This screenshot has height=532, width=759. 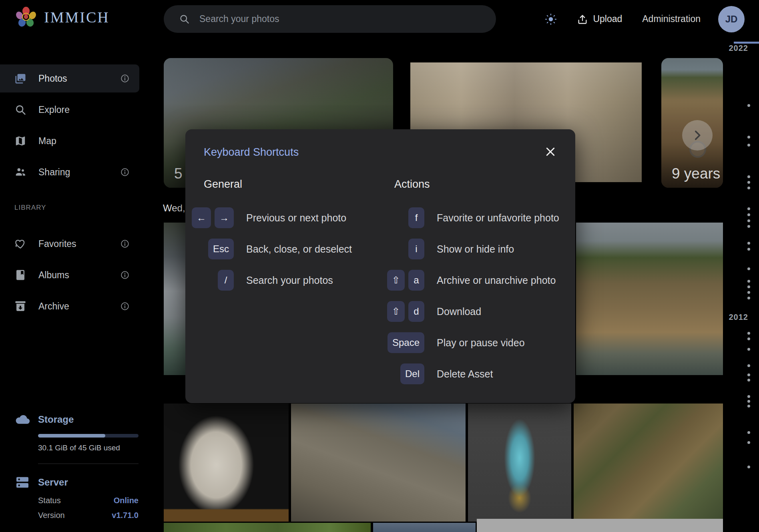 What do you see at coordinates (88, 516) in the screenshot?
I see `server-version-row: Version v1.71.0` at bounding box center [88, 516].